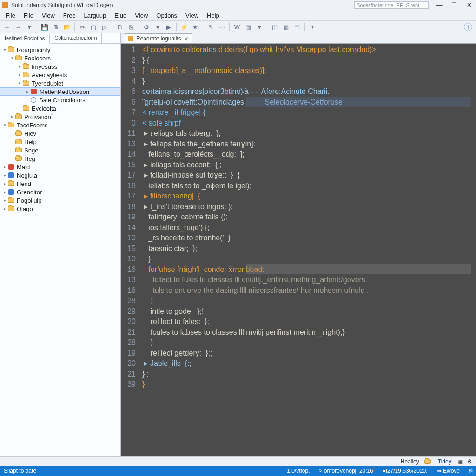 This screenshot has width=476, height=476. Describe the element at coordinates (308, 249) in the screenshot. I see `code-line: taesnic ctar; };` at that location.